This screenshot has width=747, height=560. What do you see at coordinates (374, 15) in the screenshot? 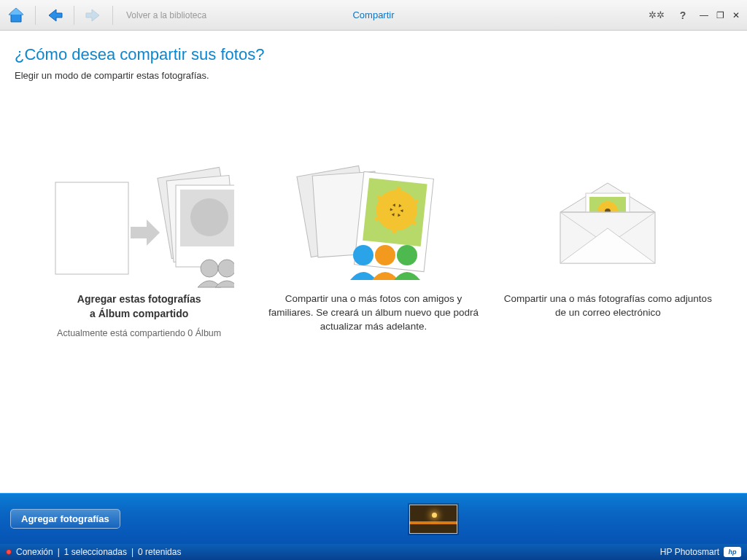
I see `tab-share: Compartir` at bounding box center [374, 15].